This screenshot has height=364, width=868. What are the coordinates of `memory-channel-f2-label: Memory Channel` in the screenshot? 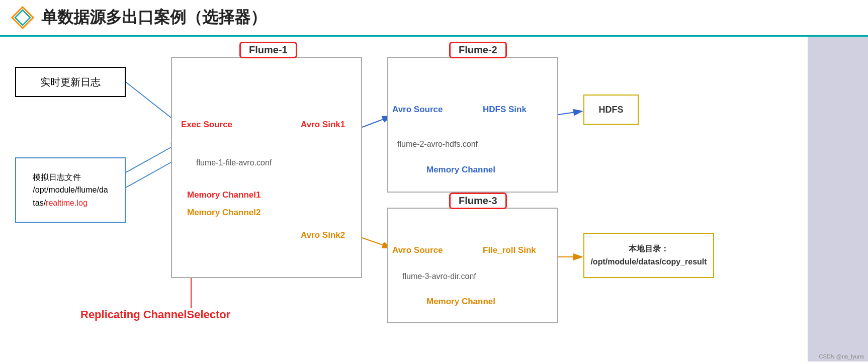 It's located at (461, 170).